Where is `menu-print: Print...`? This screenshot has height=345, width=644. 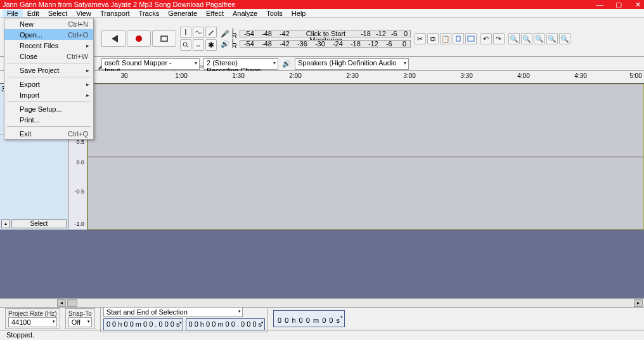
menu-print: Print... is located at coordinates (49, 119).